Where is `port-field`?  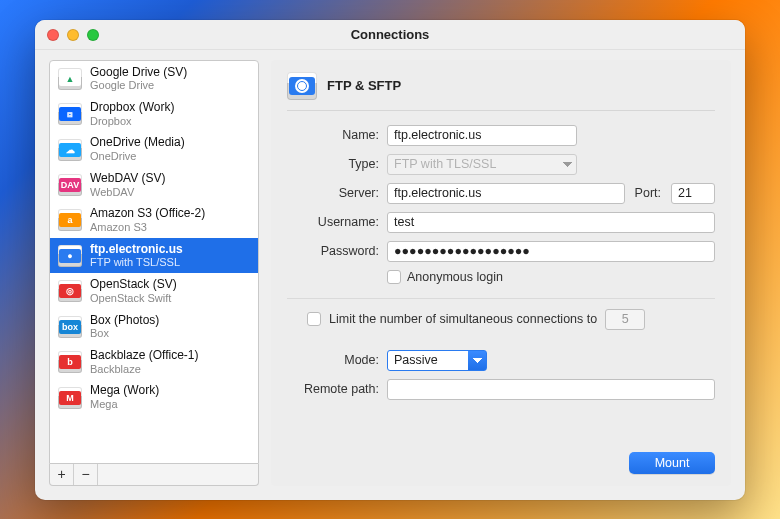 port-field is located at coordinates (693, 194).